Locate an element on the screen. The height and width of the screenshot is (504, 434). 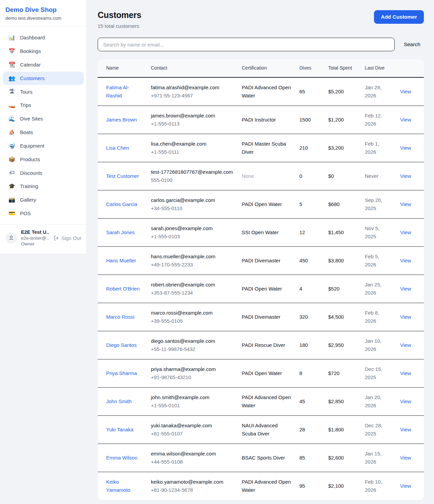
table-row: John Smith john.smith@example.com +1-555… is located at coordinates (261, 401).